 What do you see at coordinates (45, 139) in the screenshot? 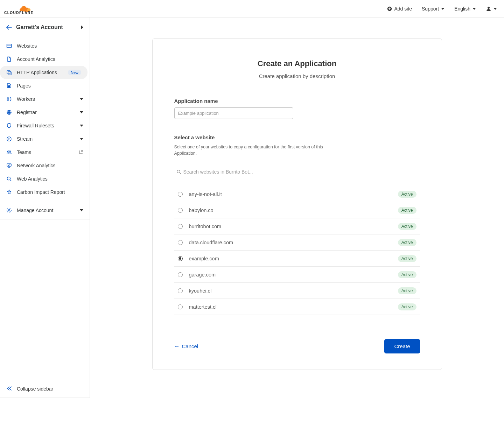
I see `sidebar-item-stream: Stream` at bounding box center [45, 139].